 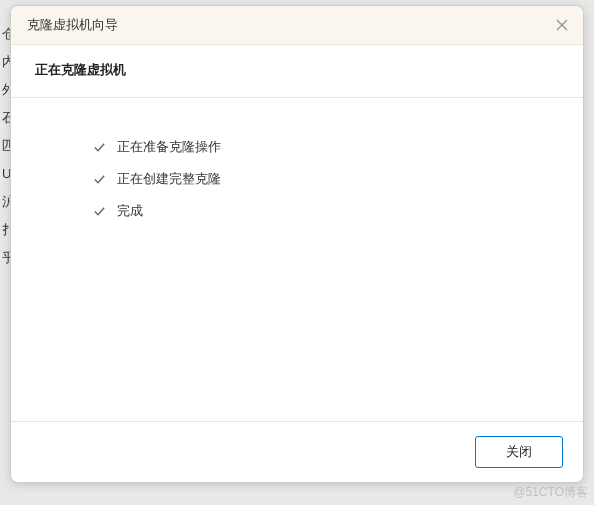 I want to click on step-item: 正在准备克隆操作, so click(x=325, y=147).